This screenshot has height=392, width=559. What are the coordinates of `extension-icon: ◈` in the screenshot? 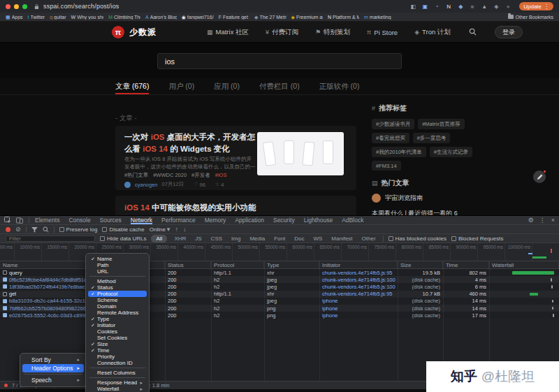 It's located at (496, 6).